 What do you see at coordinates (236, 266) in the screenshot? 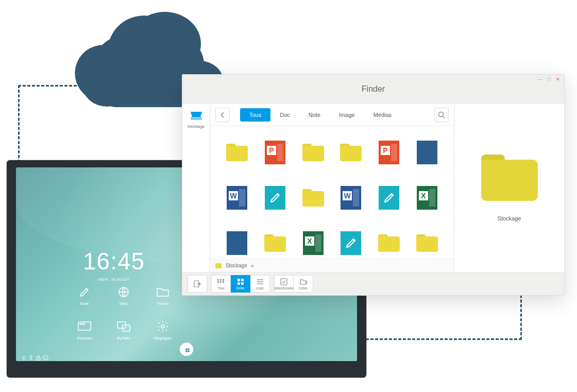
I see `breadcrumb-root: Stockage` at bounding box center [236, 266].